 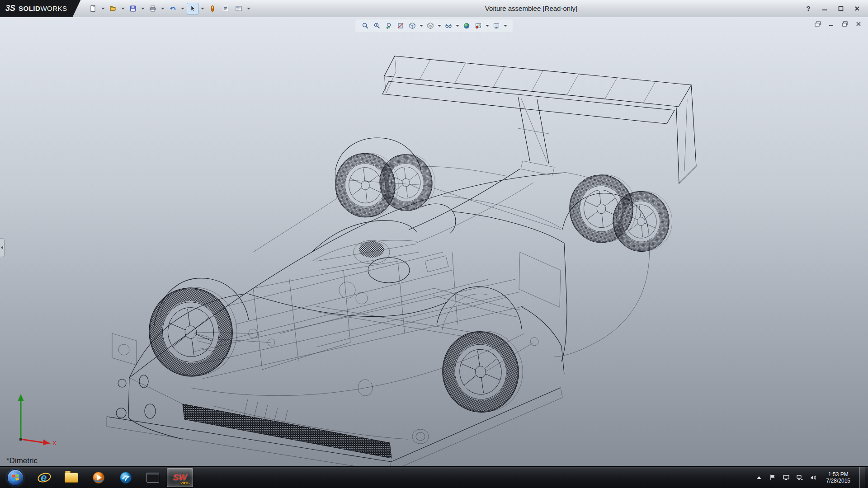 What do you see at coordinates (857, 9) in the screenshot?
I see `close-button` at bounding box center [857, 9].